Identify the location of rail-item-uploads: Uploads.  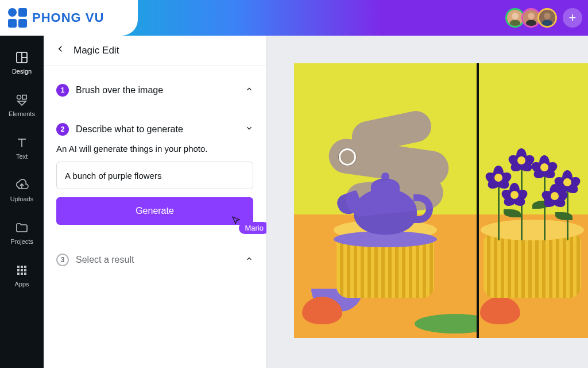
(22, 190).